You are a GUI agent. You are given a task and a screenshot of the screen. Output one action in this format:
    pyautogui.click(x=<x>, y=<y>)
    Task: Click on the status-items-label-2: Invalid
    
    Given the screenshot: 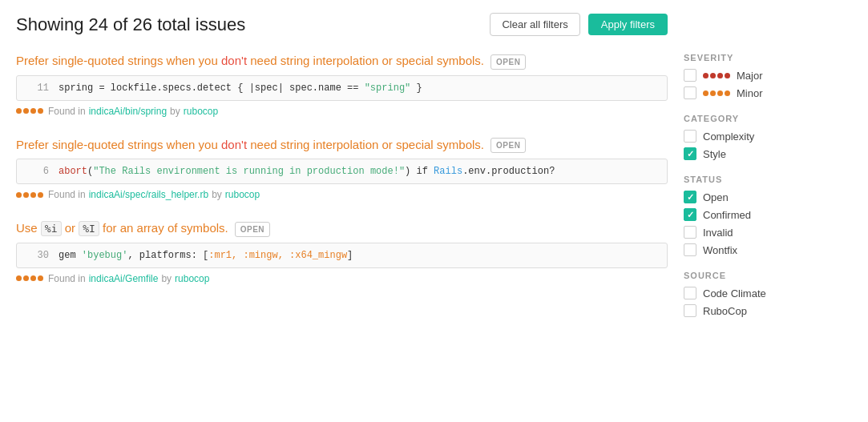 What is the action you would take?
    pyautogui.click(x=718, y=232)
    